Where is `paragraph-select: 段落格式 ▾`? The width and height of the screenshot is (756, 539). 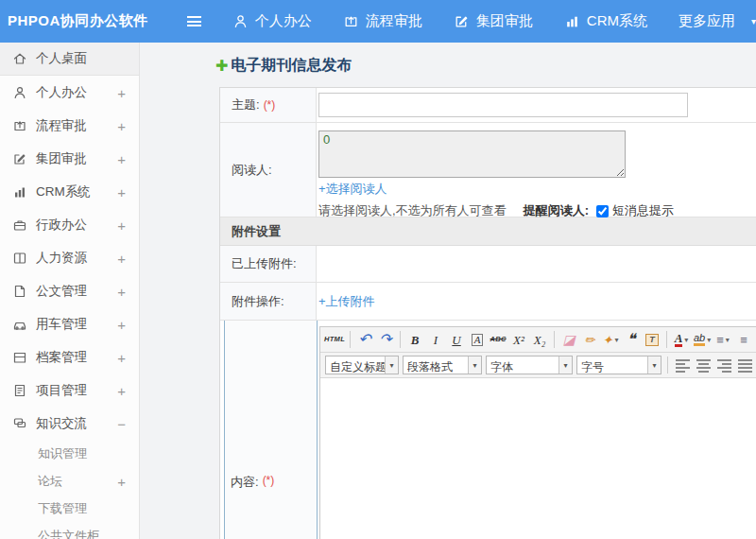 paragraph-select: 段落格式 ▾ is located at coordinates (442, 365).